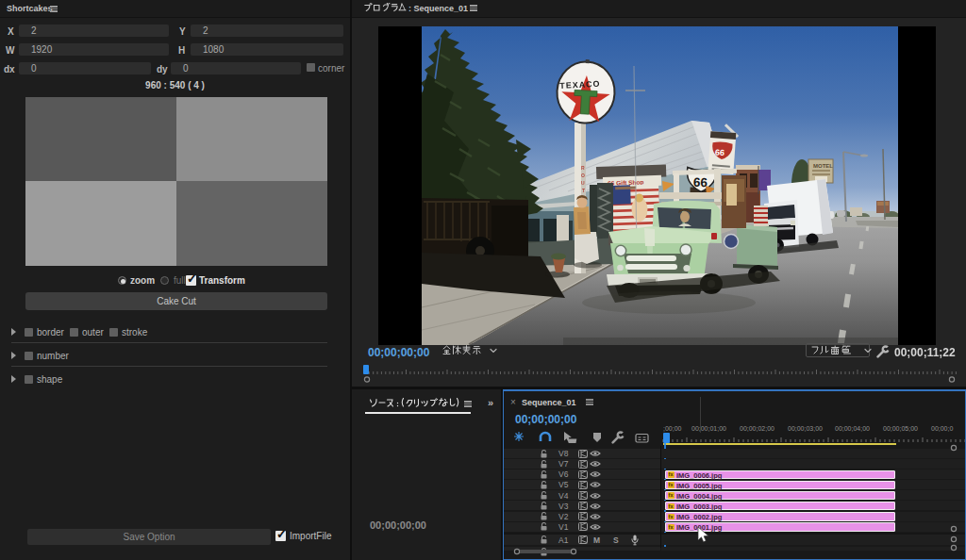 The image size is (966, 560). Describe the element at coordinates (721, 153) in the screenshot. I see `svg-text: 66` at that location.